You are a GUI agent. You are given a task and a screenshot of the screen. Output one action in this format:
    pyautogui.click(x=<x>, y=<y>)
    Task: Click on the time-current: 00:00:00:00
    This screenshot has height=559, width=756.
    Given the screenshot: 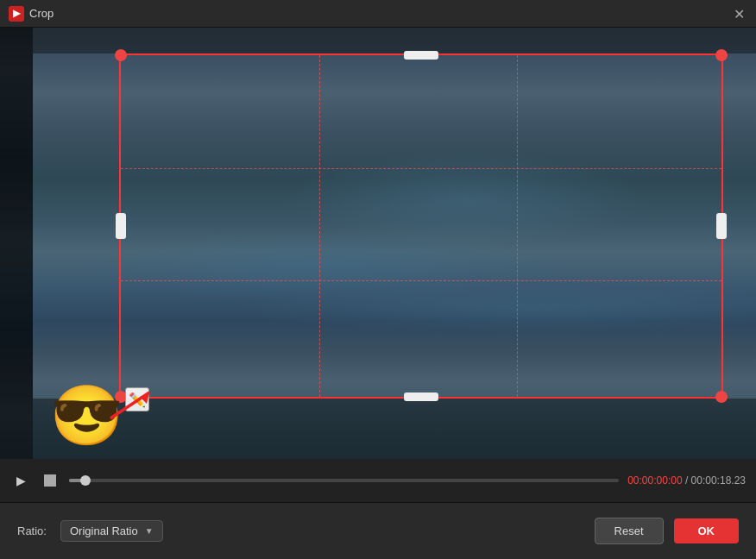 What is the action you would take?
    pyautogui.click(x=654, y=480)
    